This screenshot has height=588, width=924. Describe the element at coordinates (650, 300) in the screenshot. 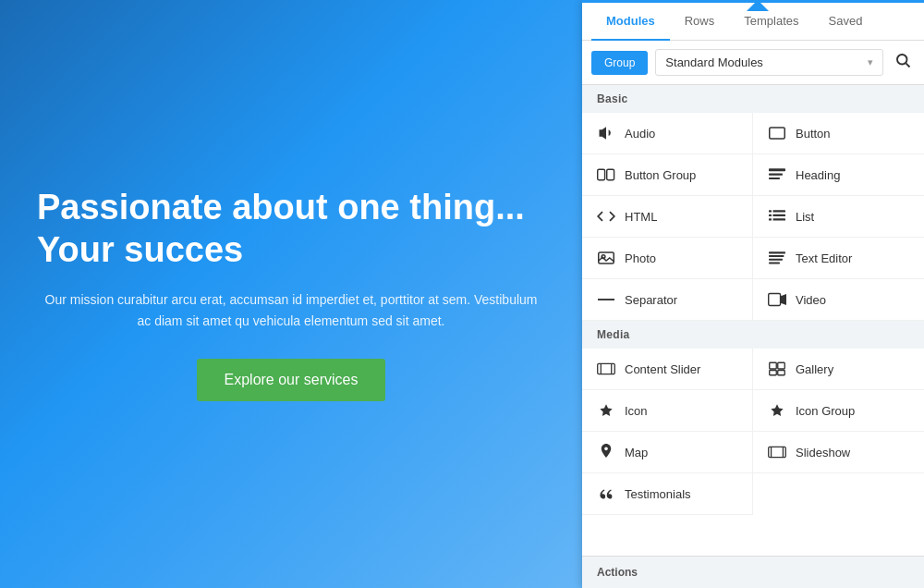

I see `module-separator-label: Separator` at that location.